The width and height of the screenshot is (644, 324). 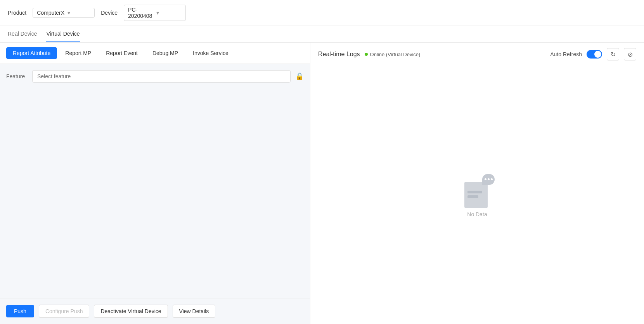 I want to click on right-header-left: Real-time Logs Online (Virtual Device), so click(x=369, y=54).